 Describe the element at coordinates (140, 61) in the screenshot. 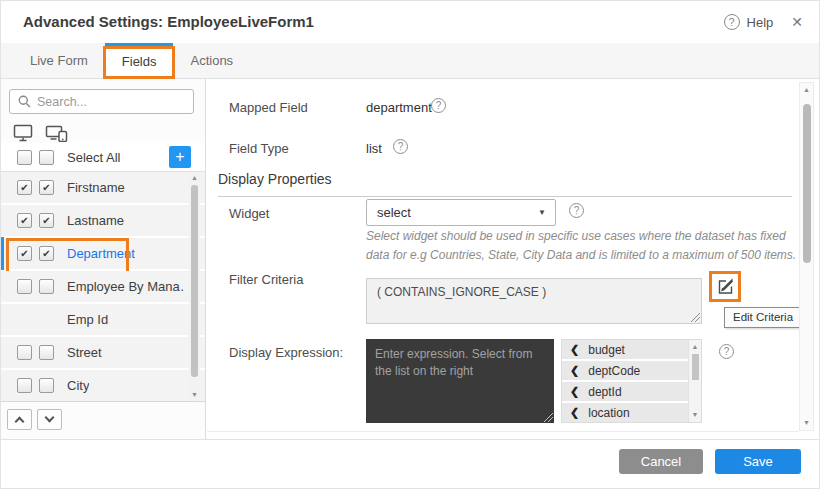

I see `tab-fields: Fields` at that location.